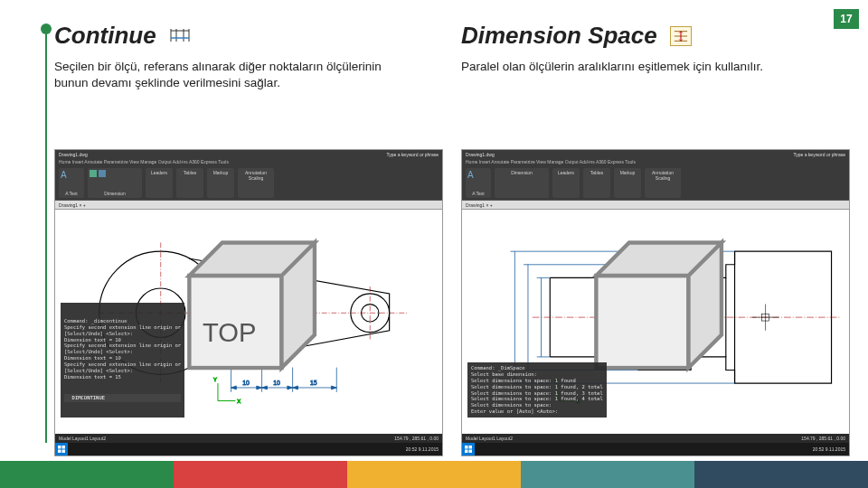  What do you see at coordinates (105, 36) in the screenshot?
I see `left-title: Continue` at bounding box center [105, 36].